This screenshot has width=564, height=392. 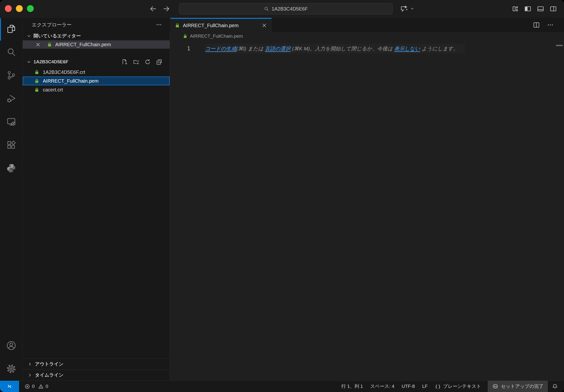 I want to click on line-number: 1, so click(x=187, y=49).